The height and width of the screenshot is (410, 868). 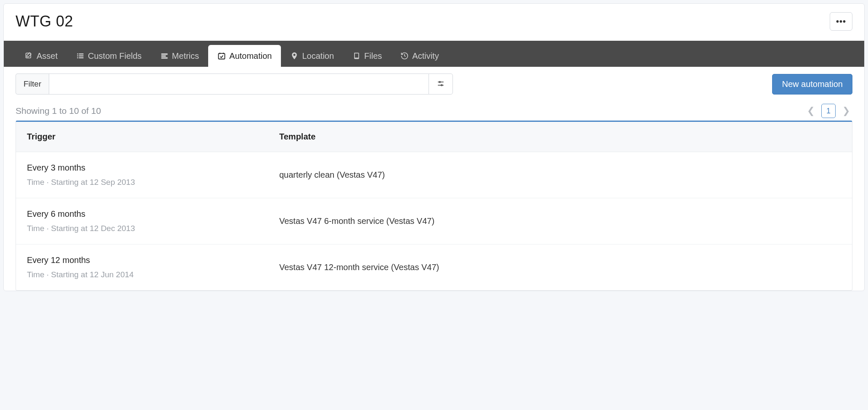 I want to click on calendar-check-icon, so click(x=222, y=56).